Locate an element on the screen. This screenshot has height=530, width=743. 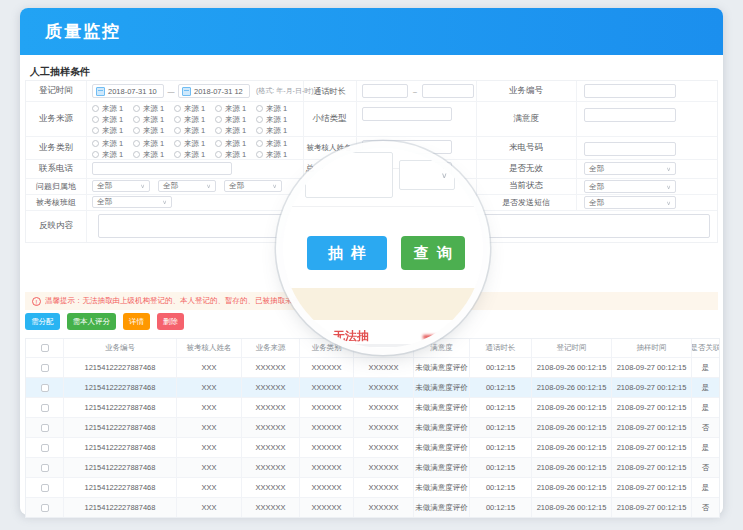
business-no-input is located at coordinates (630, 91).